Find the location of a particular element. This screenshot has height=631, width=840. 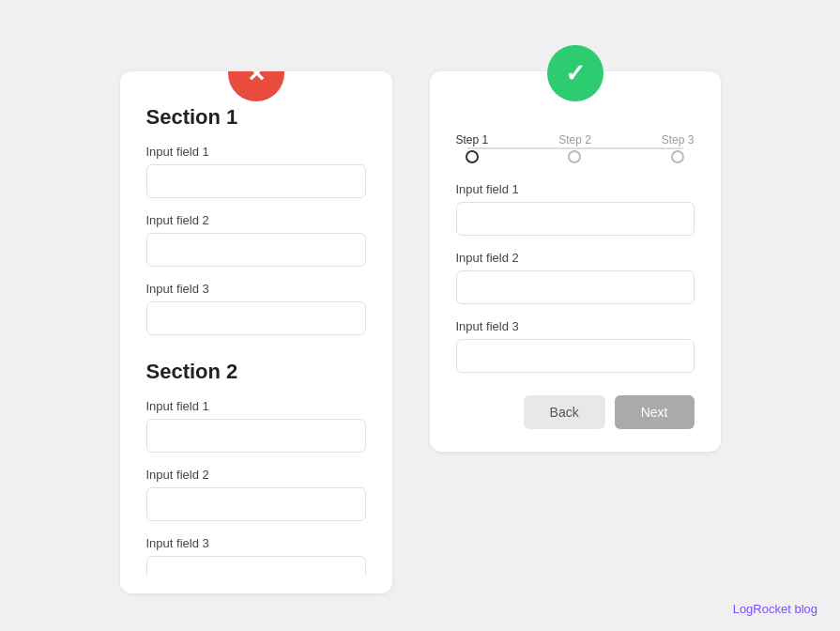

step-2-label: Step 2 is located at coordinates (574, 140).